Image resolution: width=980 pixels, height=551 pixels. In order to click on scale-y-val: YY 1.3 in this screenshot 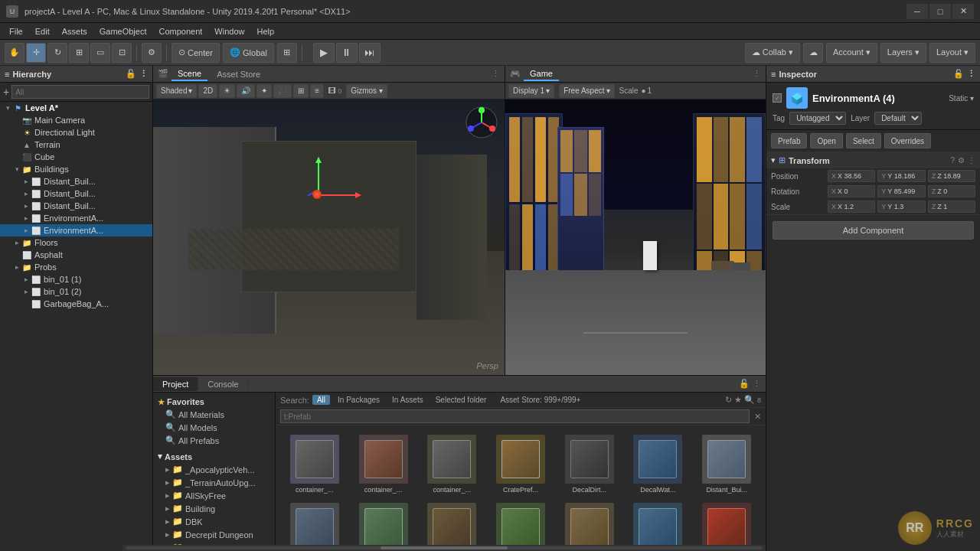, I will do `click(901, 207)`.